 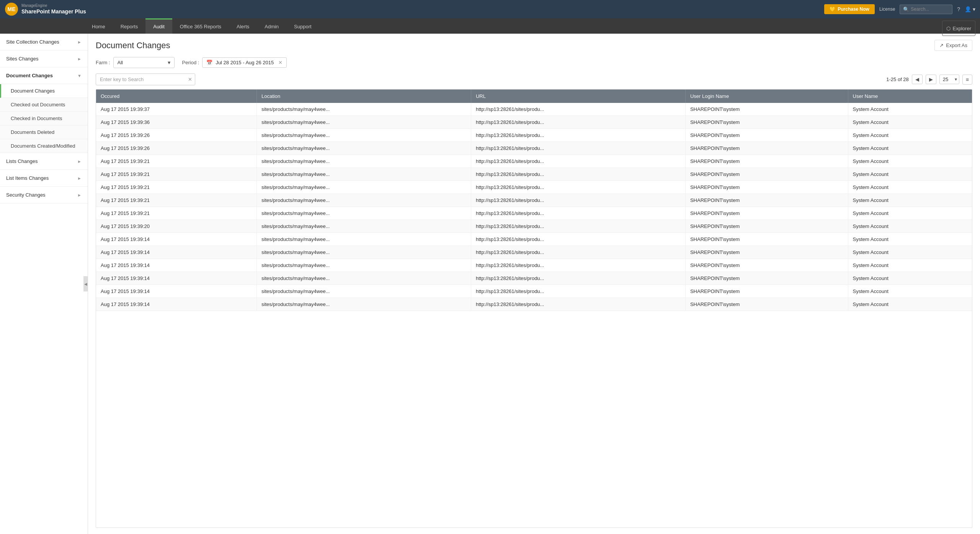 What do you see at coordinates (86, 284) in the screenshot?
I see `sidebar-collapse-handle: ◀` at bounding box center [86, 284].